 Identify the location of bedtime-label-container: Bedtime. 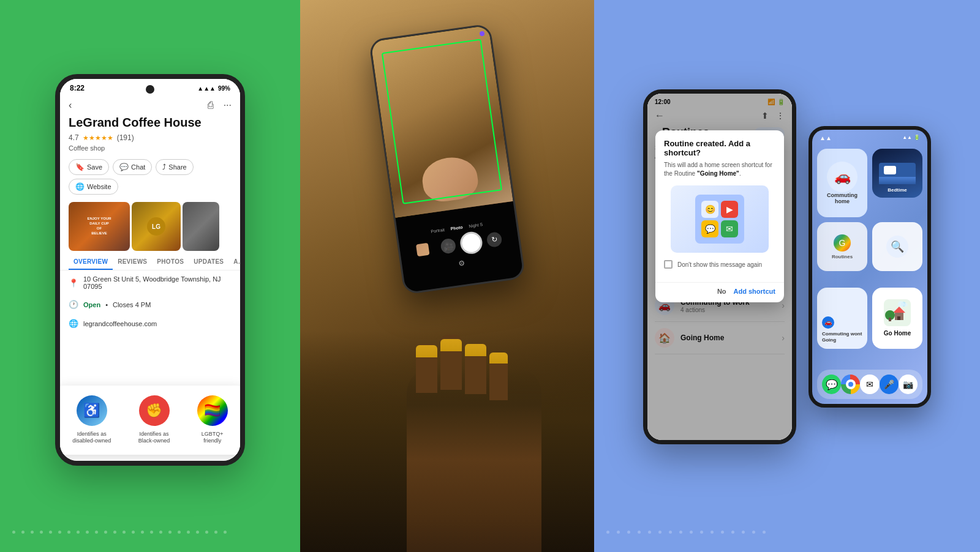
(897, 190).